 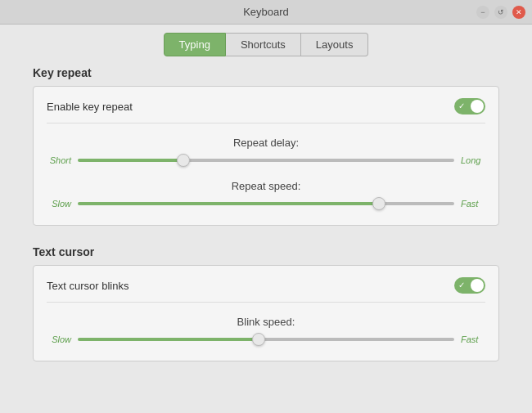 I want to click on repeat-delay-label: Repeat delay:, so click(x=266, y=142).